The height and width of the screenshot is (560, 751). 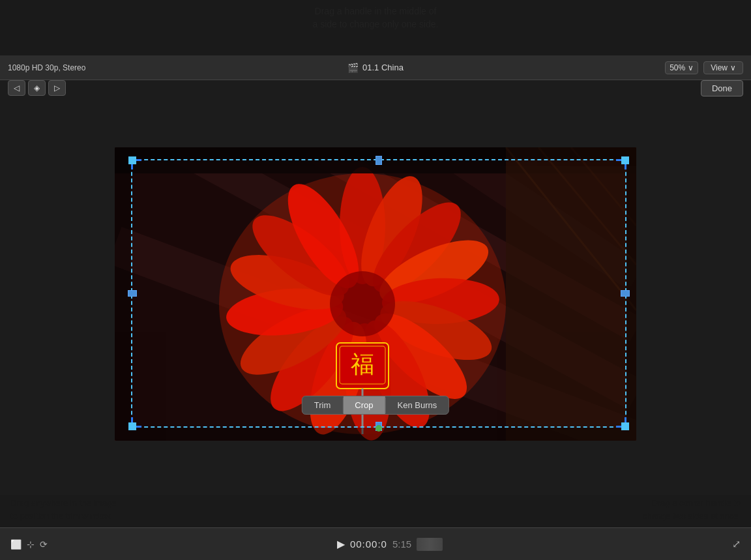 What do you see at coordinates (724, 68) in the screenshot?
I see `view-menu-button: View ∨` at bounding box center [724, 68].